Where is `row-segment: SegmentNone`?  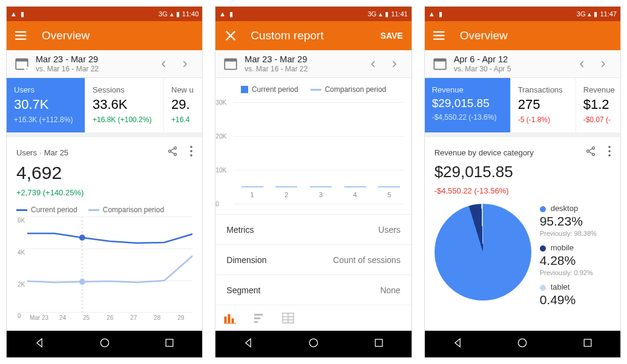 row-segment: SegmentNone is located at coordinates (314, 290).